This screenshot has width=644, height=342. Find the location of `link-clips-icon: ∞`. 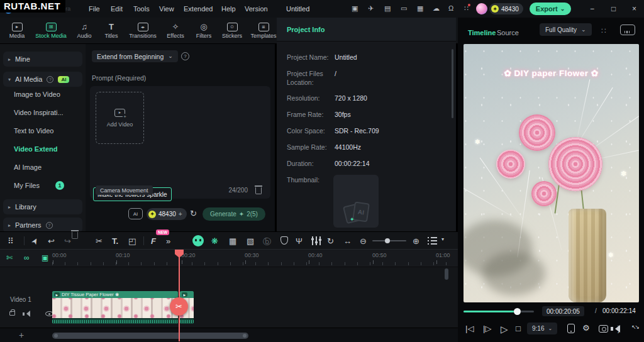

link-clips-icon: ∞ is located at coordinates (26, 258).